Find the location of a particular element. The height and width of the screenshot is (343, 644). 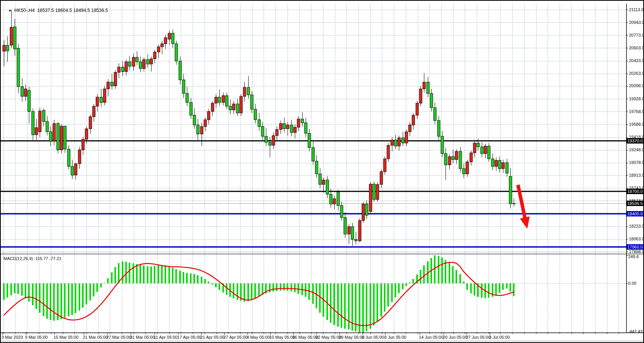

time-axis-label: 22 May 05:00 is located at coordinates (328, 337).